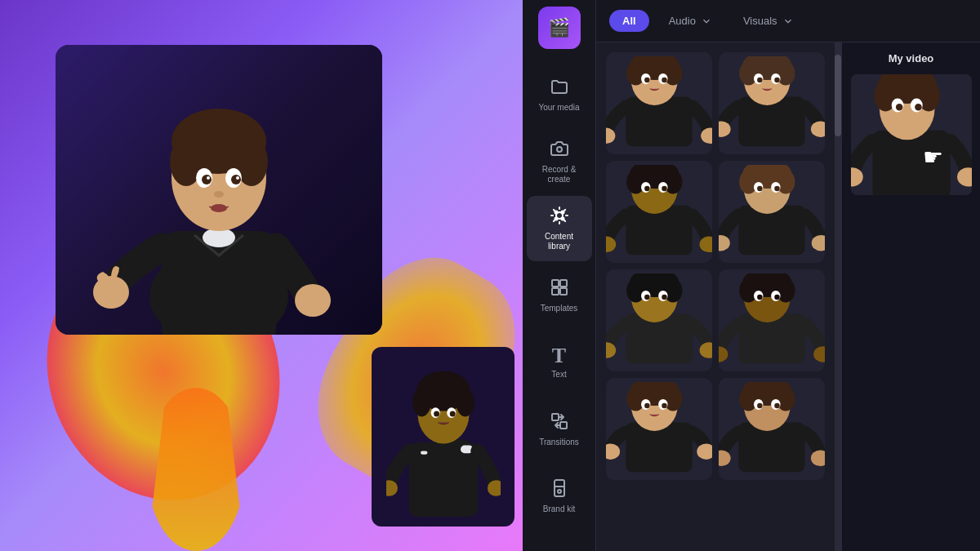 The width and height of the screenshot is (980, 551). Describe the element at coordinates (659, 320) in the screenshot. I see `avatar-5-svg` at that location.